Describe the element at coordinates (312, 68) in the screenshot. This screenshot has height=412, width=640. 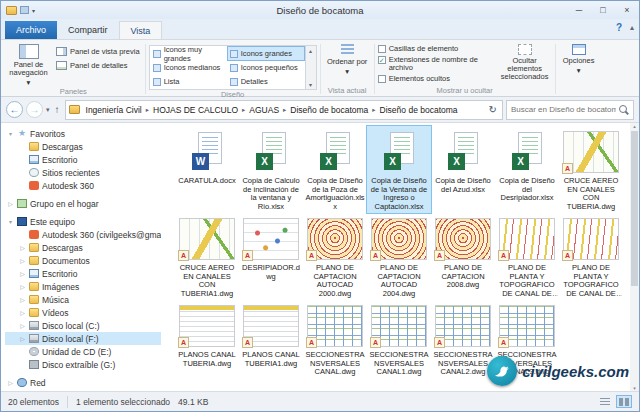
I see `gallery-scrollbar: ▴ ▾` at that location.